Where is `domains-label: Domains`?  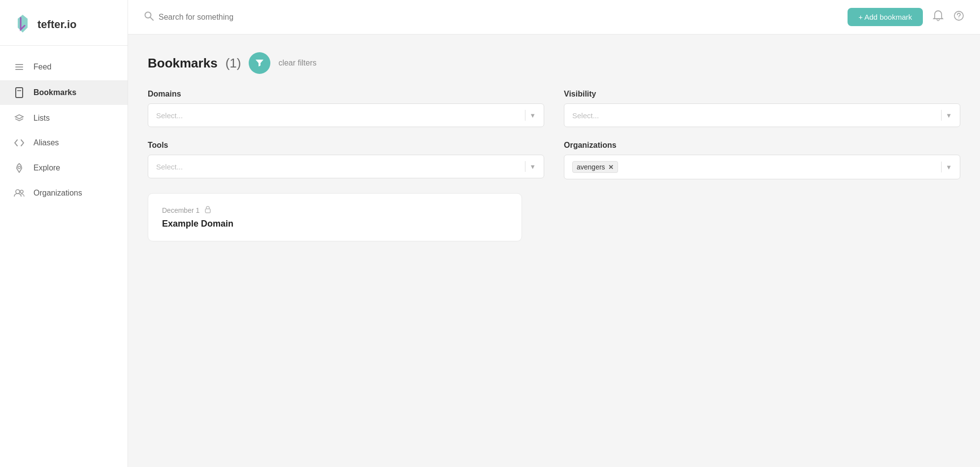
domains-label: Domains is located at coordinates (346, 94).